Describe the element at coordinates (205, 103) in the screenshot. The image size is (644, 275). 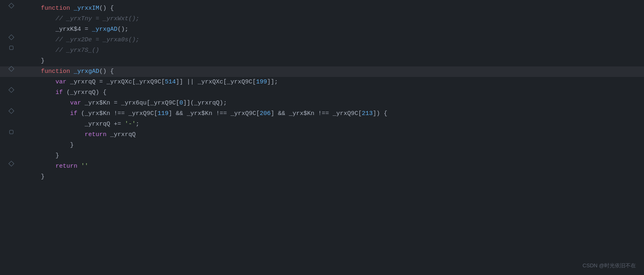
I see `token: ]](_yrxrqQ);` at that location.